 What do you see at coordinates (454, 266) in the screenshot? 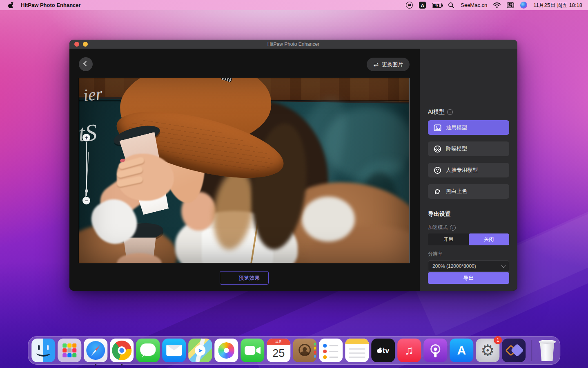
I see `resolution-value: 200% (12000*8000)` at bounding box center [454, 266].